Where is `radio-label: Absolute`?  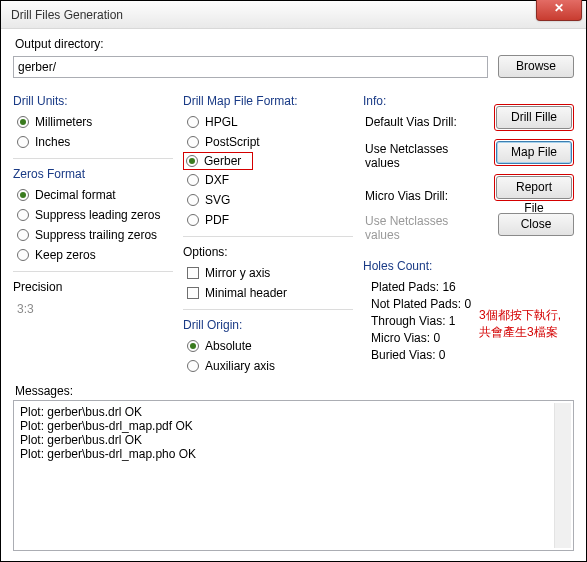 radio-label: Absolute is located at coordinates (228, 346).